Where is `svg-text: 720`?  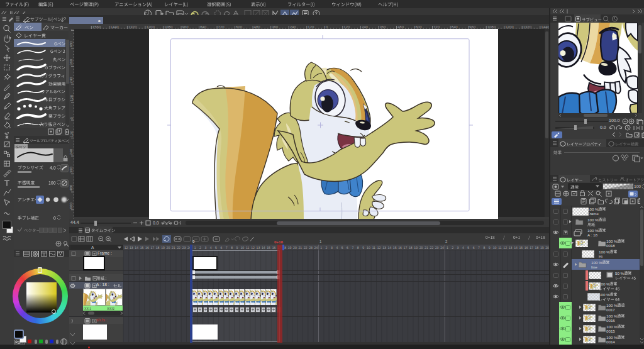 svg-text: 720 is located at coordinates (436, 27).